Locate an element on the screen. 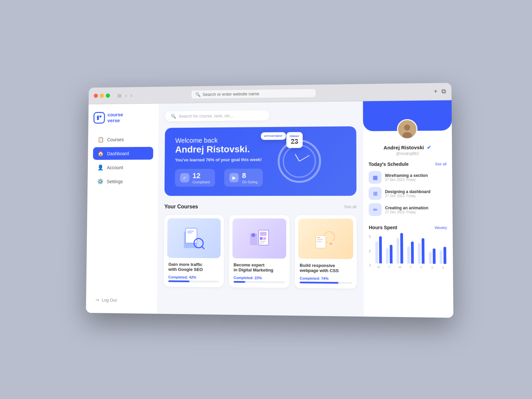  y-label-6: 6 is located at coordinates (370, 251).